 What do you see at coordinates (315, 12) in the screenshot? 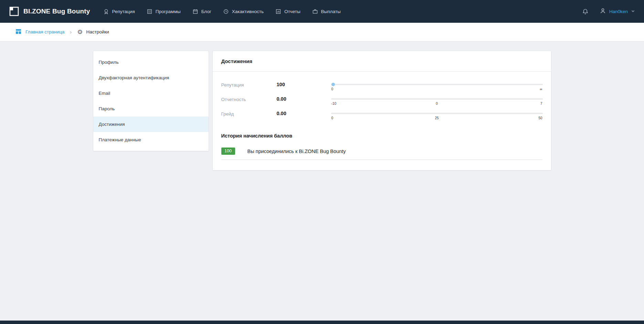
I see `payouts-icon` at bounding box center [315, 12].